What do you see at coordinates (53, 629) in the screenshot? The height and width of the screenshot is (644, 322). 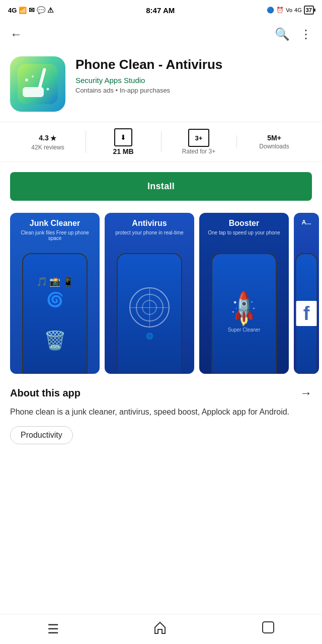 I see `menu-icon: ☰` at bounding box center [53, 629].